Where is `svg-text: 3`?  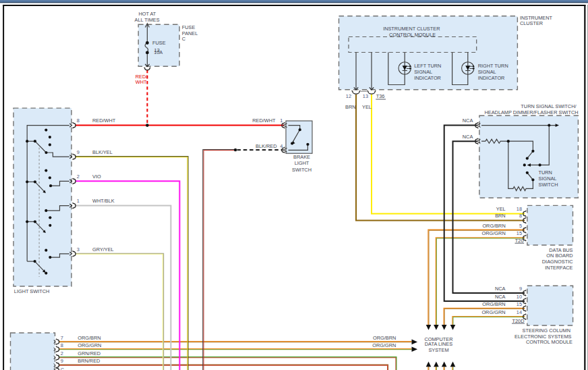
svg-text: 3 is located at coordinates (78, 250).